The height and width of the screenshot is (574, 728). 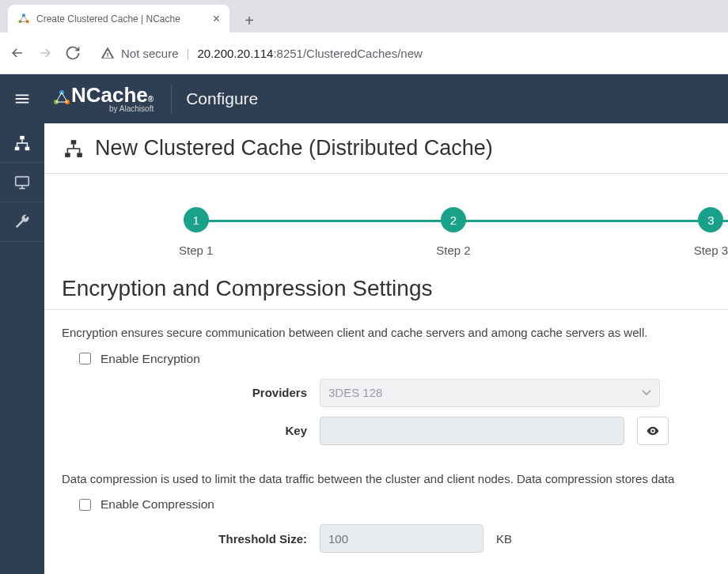 What do you see at coordinates (17, 53) in the screenshot?
I see `back-button` at bounding box center [17, 53].